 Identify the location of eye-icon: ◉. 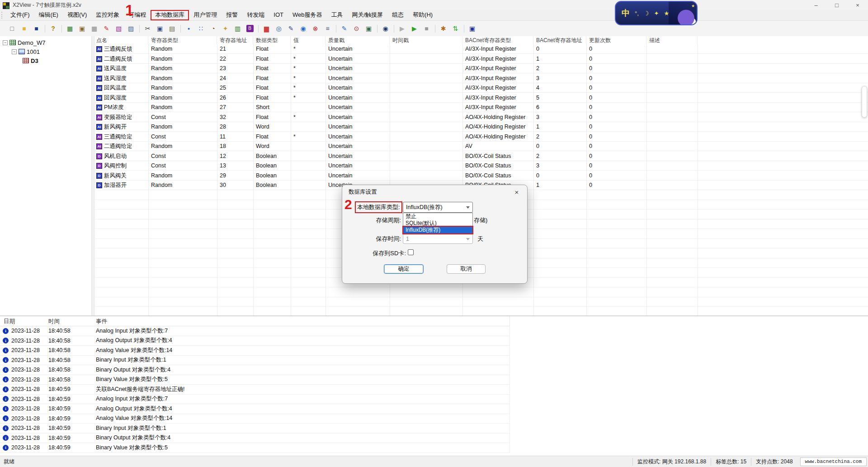
(385, 29).